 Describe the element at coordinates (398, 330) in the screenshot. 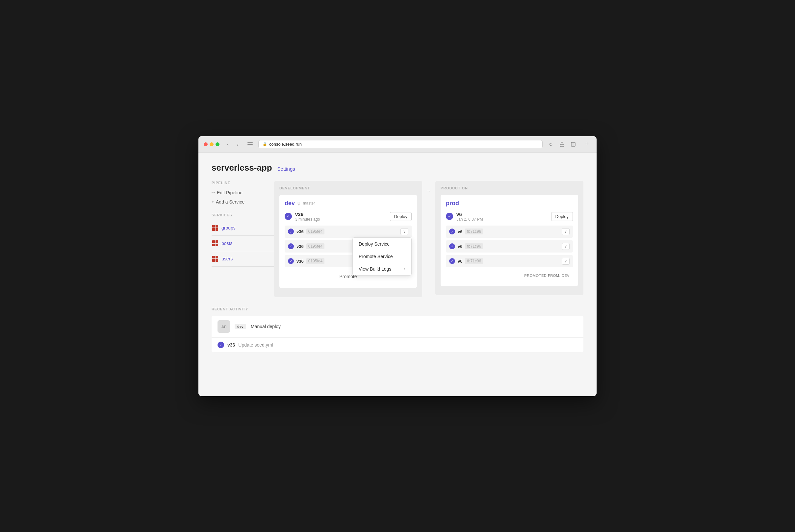

I see `recent-activity: RECENT ACTIVITY ain dev Manual deploy ✓ …` at that location.